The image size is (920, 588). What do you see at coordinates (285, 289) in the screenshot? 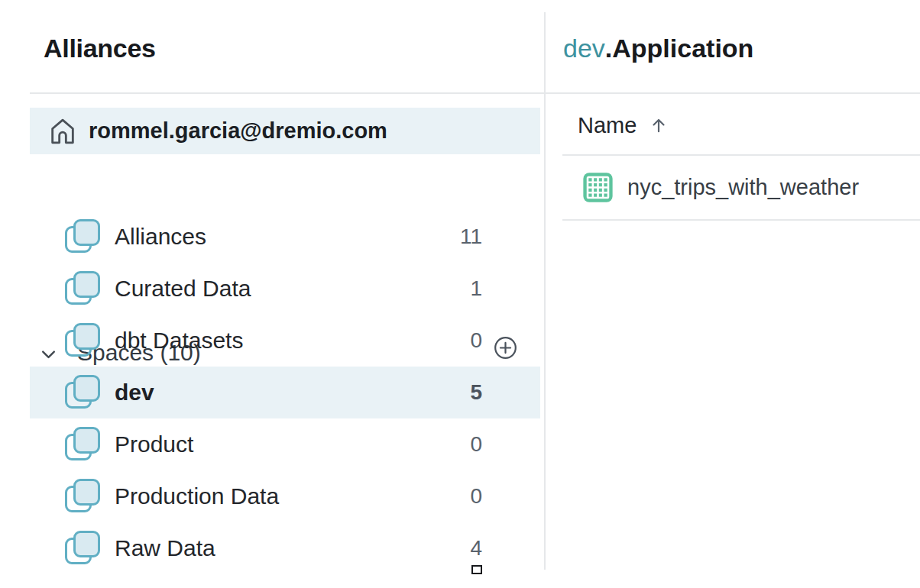
I see `space-item-curated-data: Curated Data 1` at bounding box center [285, 289].